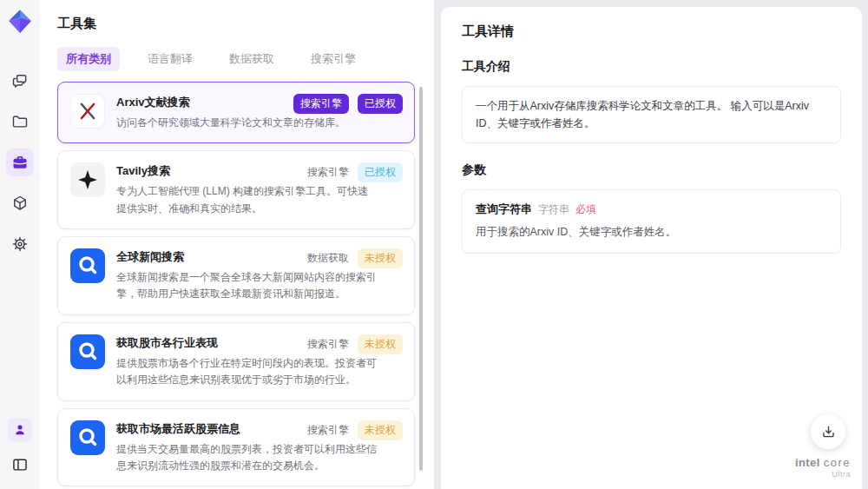  Describe the element at coordinates (20, 162) in the screenshot. I see `rail-nav` at that location.